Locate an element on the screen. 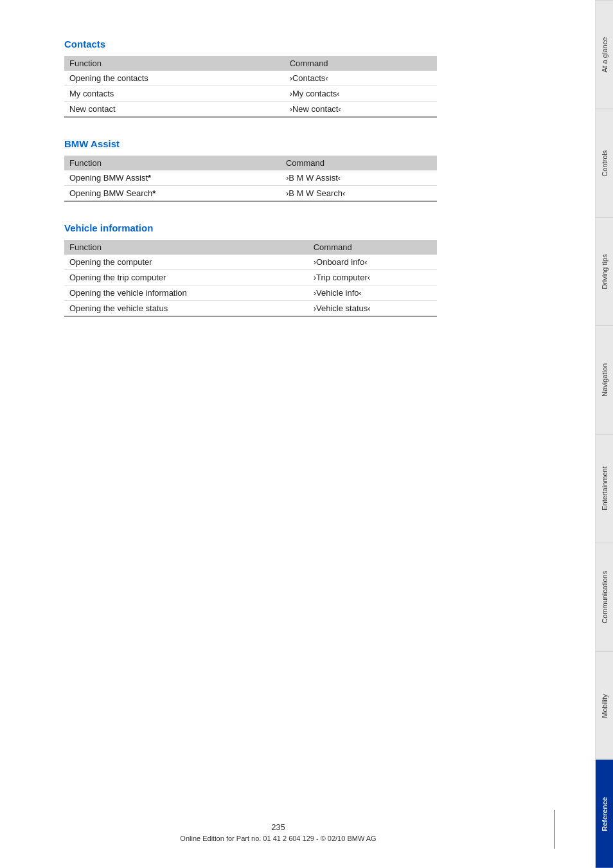 The image size is (613, 868). table-row: New contact›New contact‹ is located at coordinates (251, 109).